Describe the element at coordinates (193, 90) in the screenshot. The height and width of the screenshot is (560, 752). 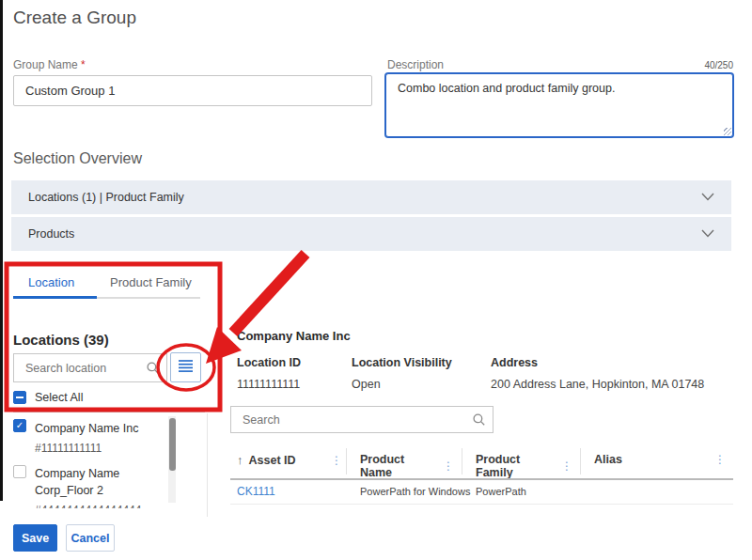
I see `group-name-input` at that location.